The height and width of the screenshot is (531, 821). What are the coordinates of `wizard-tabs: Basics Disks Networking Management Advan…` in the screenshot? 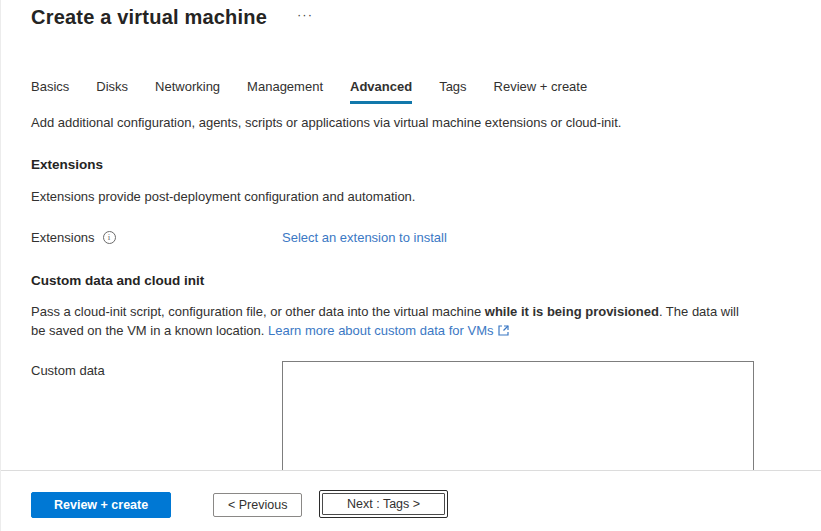 It's located at (411, 92).